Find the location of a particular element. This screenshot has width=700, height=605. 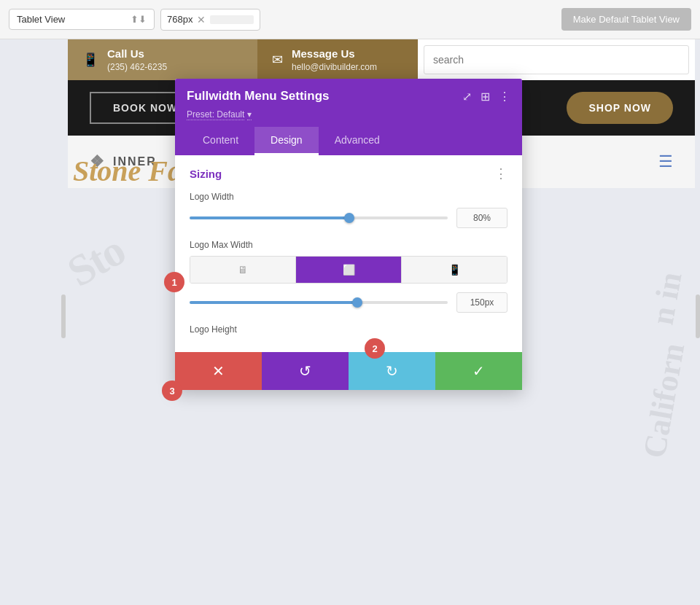

tab-content: Content is located at coordinates (220, 141).